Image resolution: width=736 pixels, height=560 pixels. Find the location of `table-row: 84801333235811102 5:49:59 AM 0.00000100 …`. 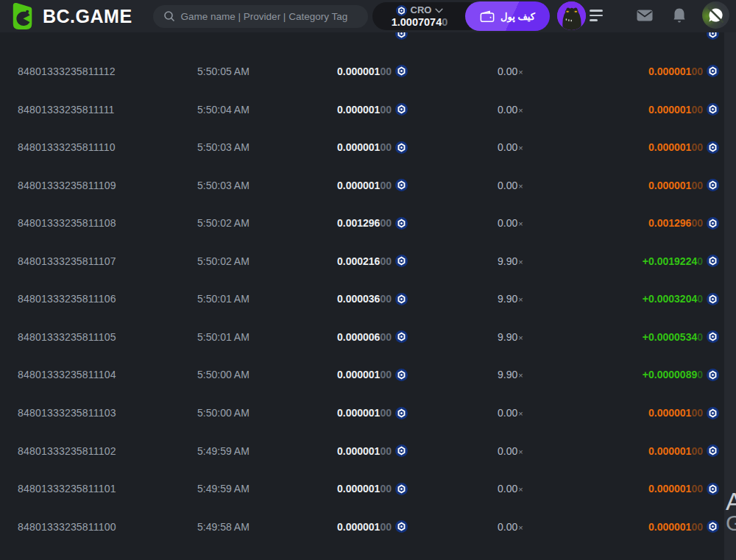

table-row: 84801333235811102 5:49:59 AM 0.00000100 … is located at coordinates (368, 451).